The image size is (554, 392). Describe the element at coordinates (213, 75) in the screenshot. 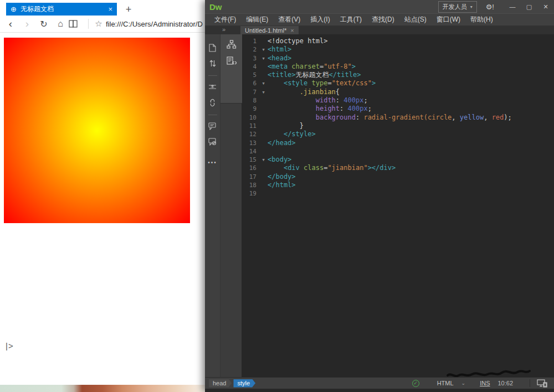

I see `toolbar-divider` at that location.